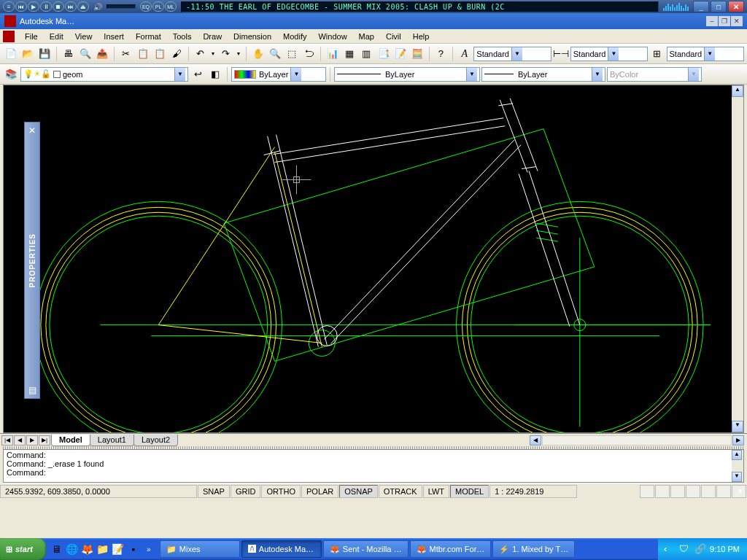 This screenshot has width=747, height=560. Describe the element at coordinates (171, 7) in the screenshot. I see `ml-icon: ML` at that location.